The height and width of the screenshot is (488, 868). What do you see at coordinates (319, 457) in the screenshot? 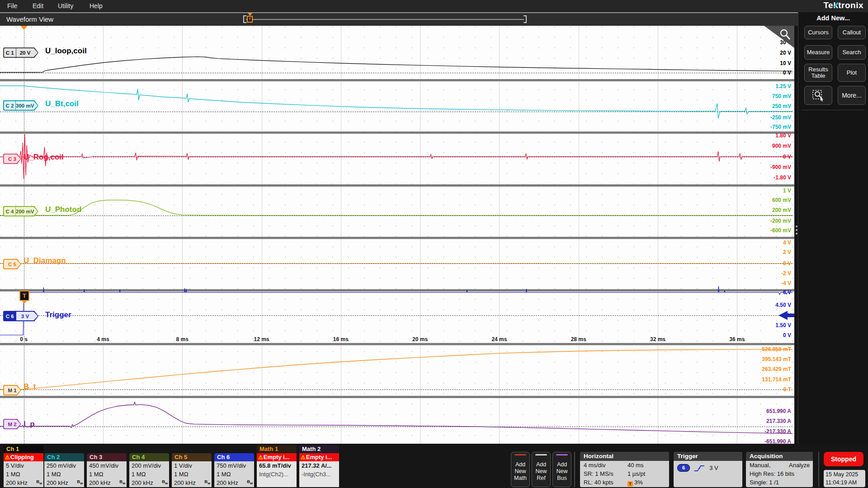
I see `card-warning: ⚠Empty i...` at bounding box center [319, 457].